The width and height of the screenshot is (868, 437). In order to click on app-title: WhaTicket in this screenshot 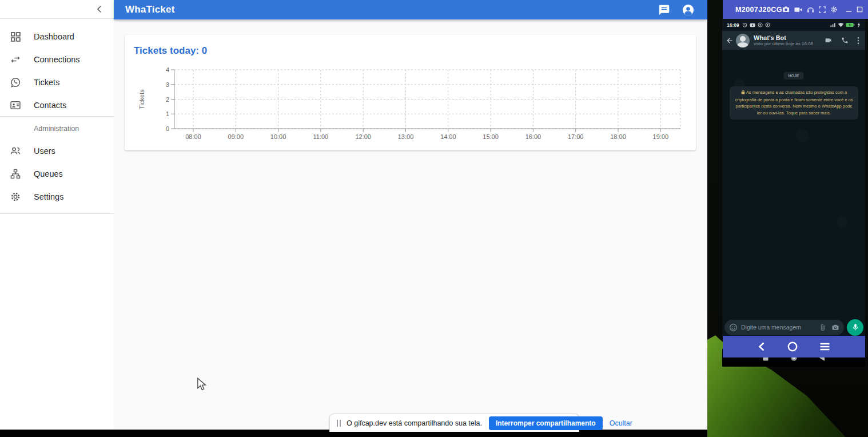, I will do `click(150, 10)`.